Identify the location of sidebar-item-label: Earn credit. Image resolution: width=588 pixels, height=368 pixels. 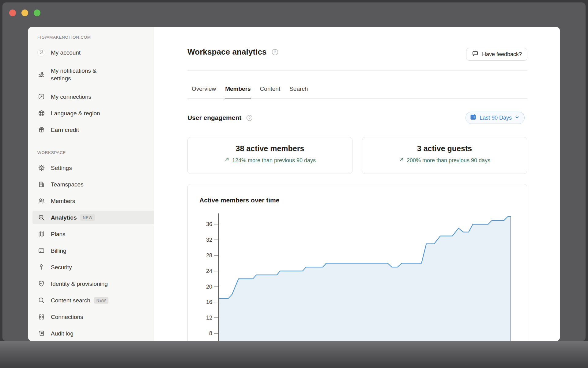
(65, 130).